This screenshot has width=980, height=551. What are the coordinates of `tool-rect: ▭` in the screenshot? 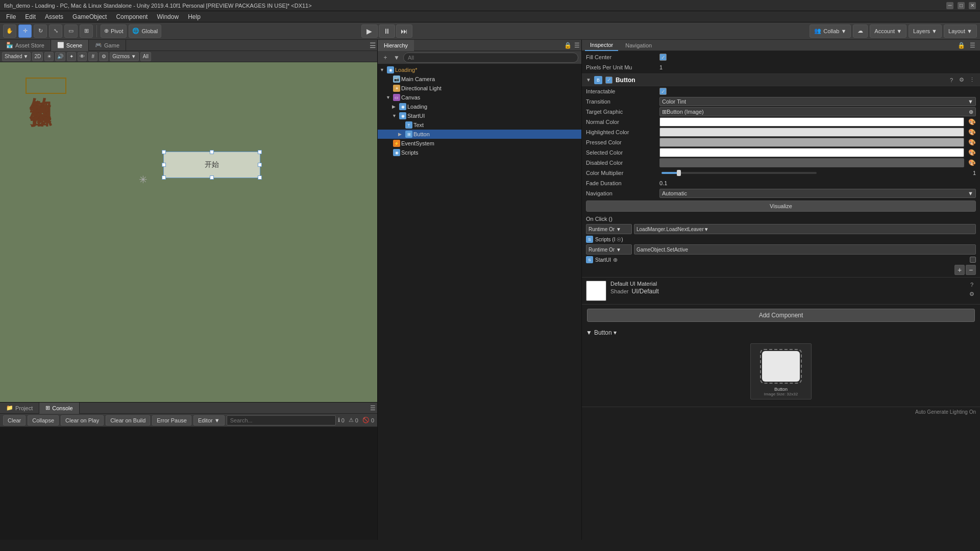 It's located at (71, 31).